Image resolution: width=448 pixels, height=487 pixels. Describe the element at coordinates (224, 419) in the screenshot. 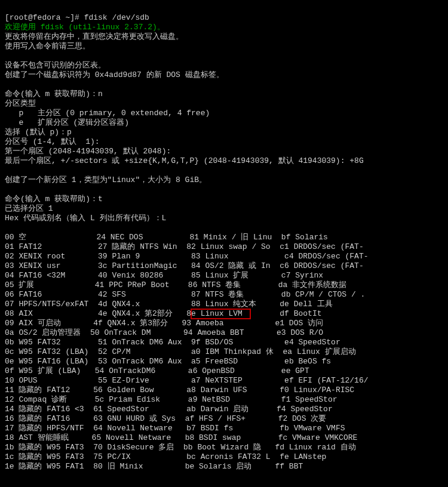

I see `code-row: 16 隐藏的 FAT16 63 GNU HURD 或 Sys af HFS / …` at that location.